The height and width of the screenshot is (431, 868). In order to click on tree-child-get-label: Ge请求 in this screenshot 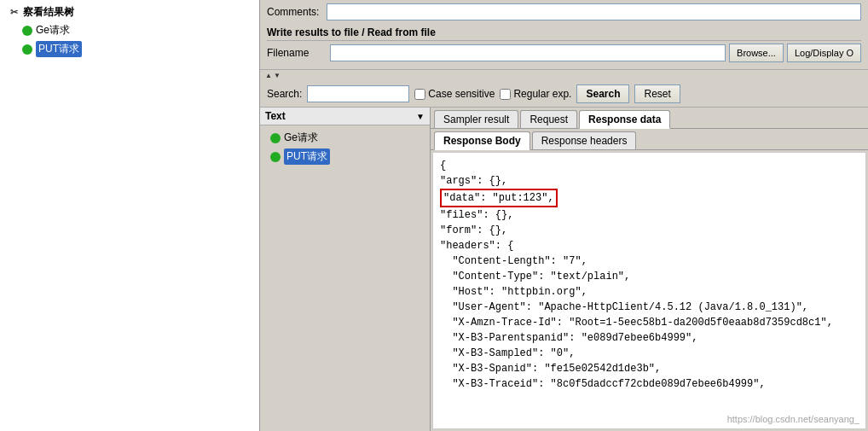, I will do `click(53, 31)`.